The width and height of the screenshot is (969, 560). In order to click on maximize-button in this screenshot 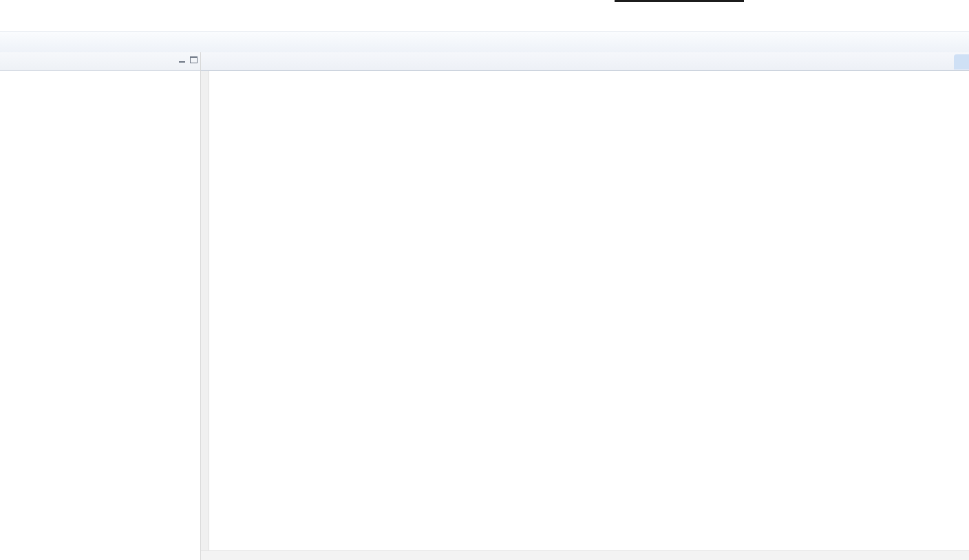, I will do `click(194, 60)`.